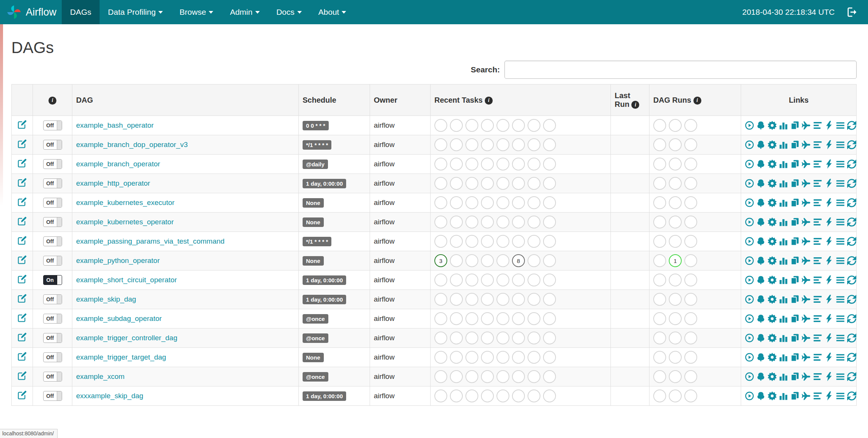  I want to click on dag-link: example_trigger_controller_dag, so click(126, 338).